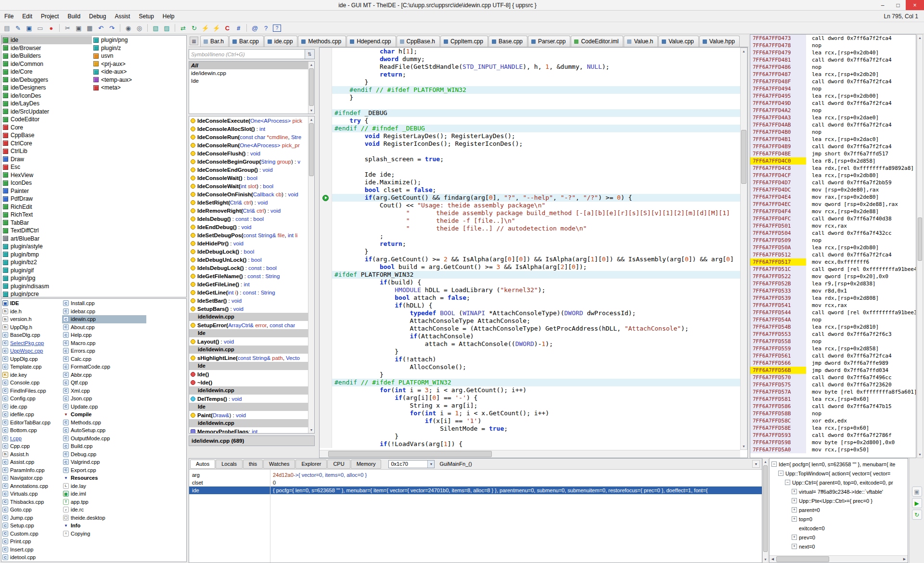 The height and width of the screenshot is (563, 924). Describe the element at coordinates (833, 218) in the screenshot. I see `disasm-row: 7FF6A7FFD4FCcall dword 0x7ff6a7f40d38` at that location.